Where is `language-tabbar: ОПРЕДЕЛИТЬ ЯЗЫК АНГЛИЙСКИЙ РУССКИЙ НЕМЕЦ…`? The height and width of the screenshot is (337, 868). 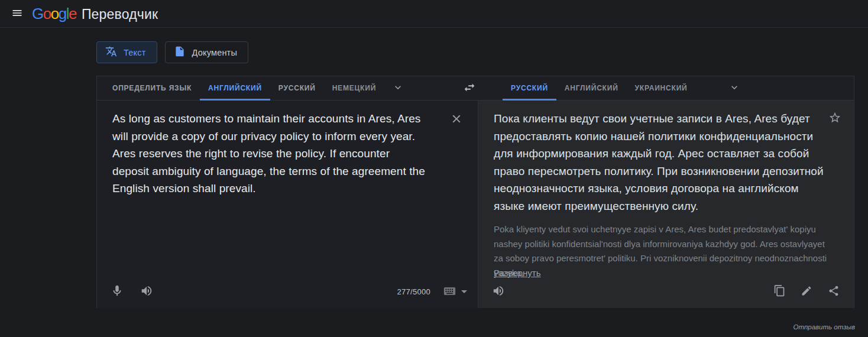
language-tabbar: ОПРЕДЕЛИТЬ ЯЗЫК АНГЛИЙСКИЙ РУССКИЙ НЕМЕЦ… is located at coordinates (475, 89).